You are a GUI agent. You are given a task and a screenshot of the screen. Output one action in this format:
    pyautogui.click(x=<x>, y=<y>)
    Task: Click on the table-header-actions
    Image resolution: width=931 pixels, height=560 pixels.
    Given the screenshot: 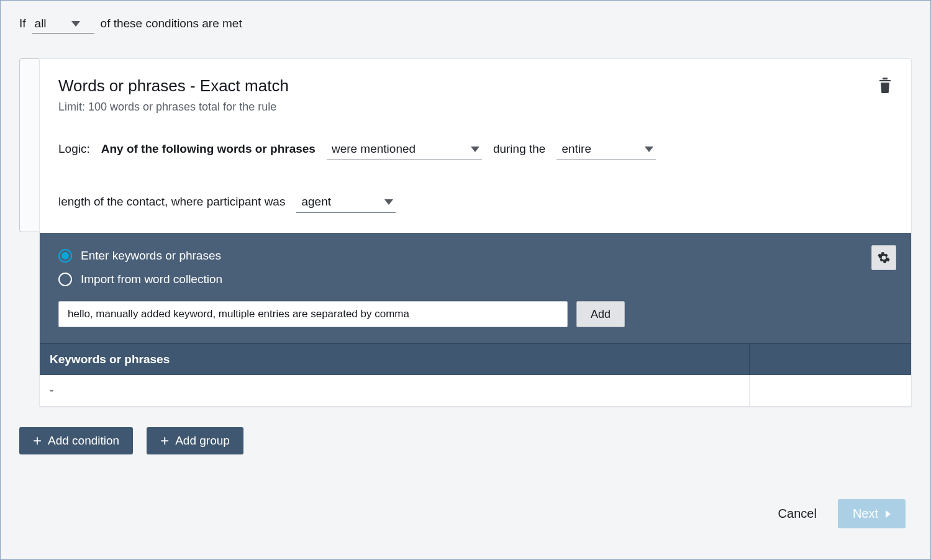 What is the action you would take?
    pyautogui.click(x=830, y=359)
    